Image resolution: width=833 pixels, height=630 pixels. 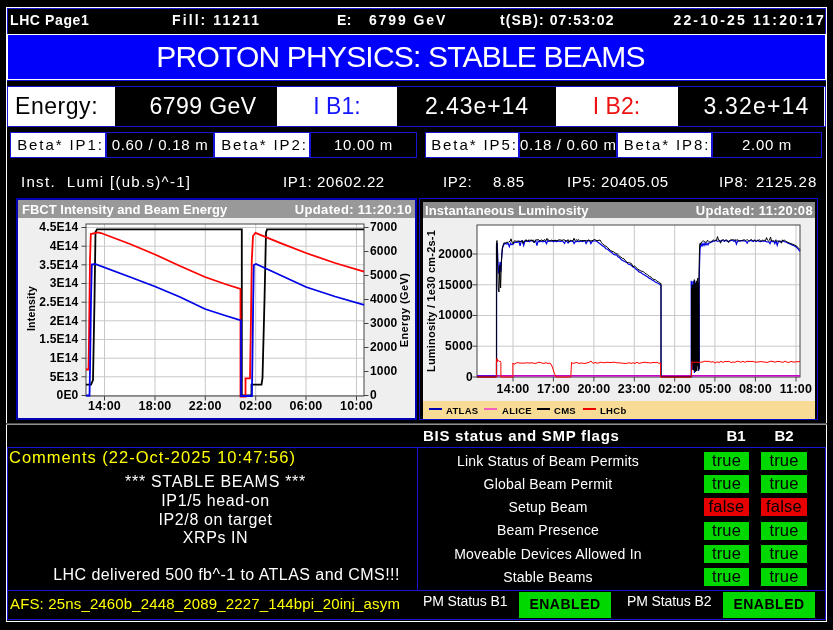 I want to click on svg-text: 08:00, so click(x=756, y=389).